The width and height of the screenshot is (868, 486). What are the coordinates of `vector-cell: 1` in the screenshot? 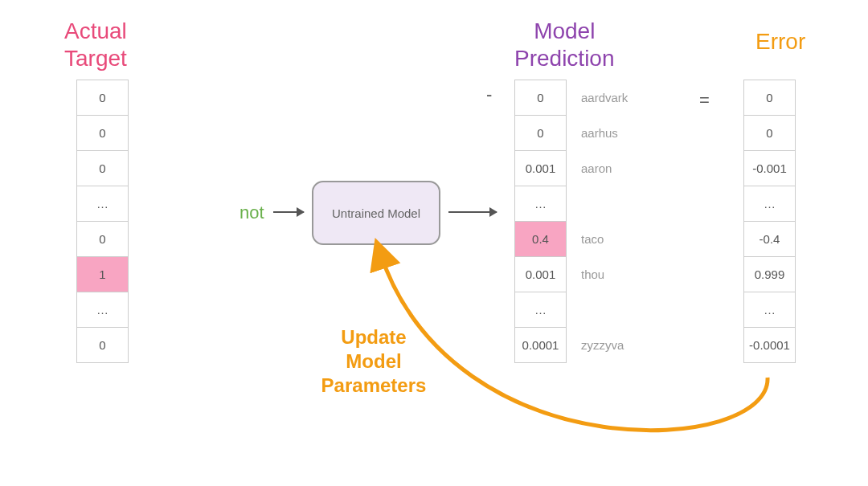 It's located at (103, 275).